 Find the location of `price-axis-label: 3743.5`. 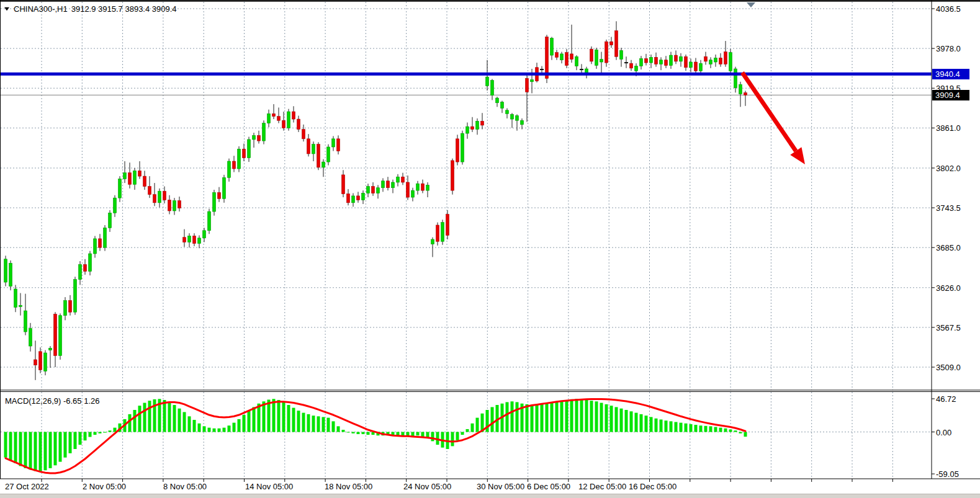

price-axis-label: 3743.5 is located at coordinates (948, 208).